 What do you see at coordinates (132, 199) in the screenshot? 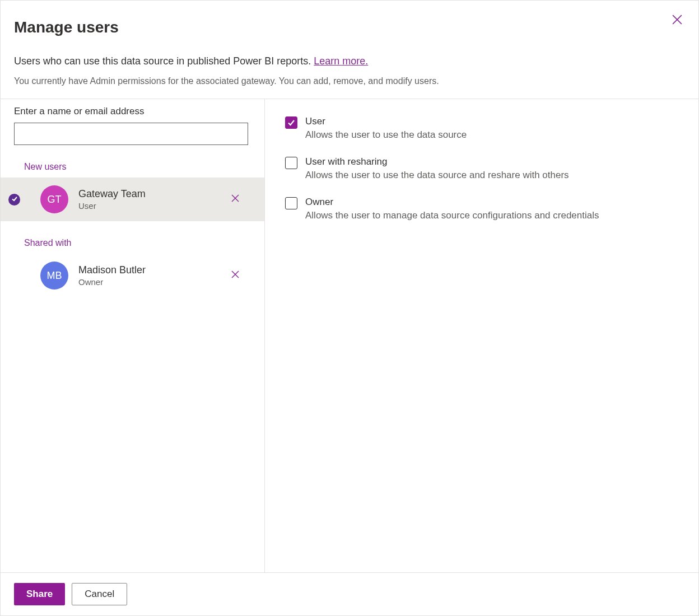
I see `user-row: GT Gateway Team User` at bounding box center [132, 199].